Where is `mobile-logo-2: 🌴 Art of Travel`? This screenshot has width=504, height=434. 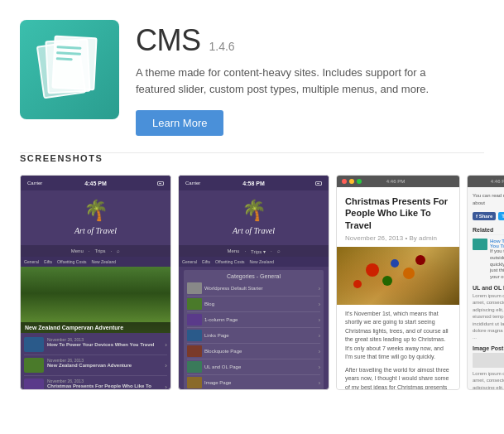 mobile-logo-2: 🌴 Art of Travel is located at coordinates (253, 218).